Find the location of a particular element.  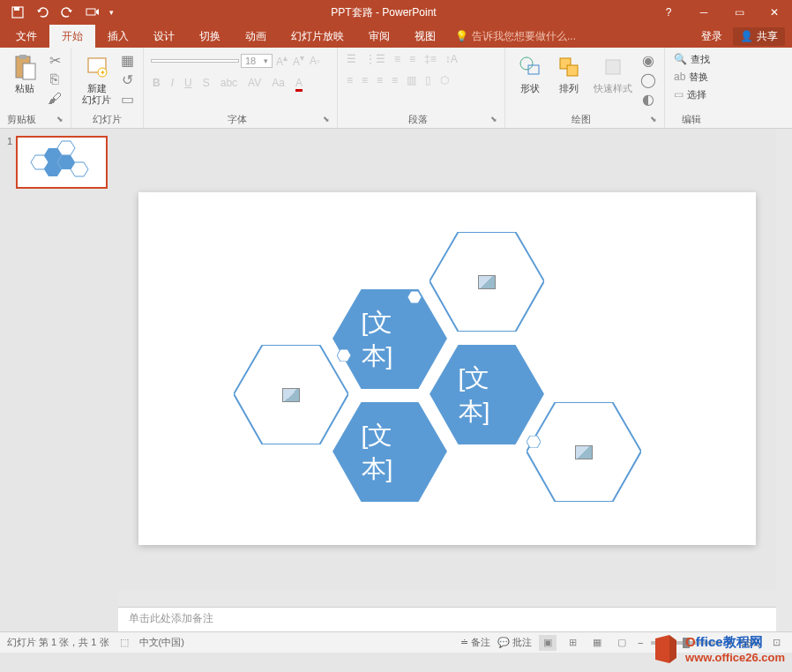

slide-counter: 幻灯片 第 1 张，共 1 张 is located at coordinates (58, 642).